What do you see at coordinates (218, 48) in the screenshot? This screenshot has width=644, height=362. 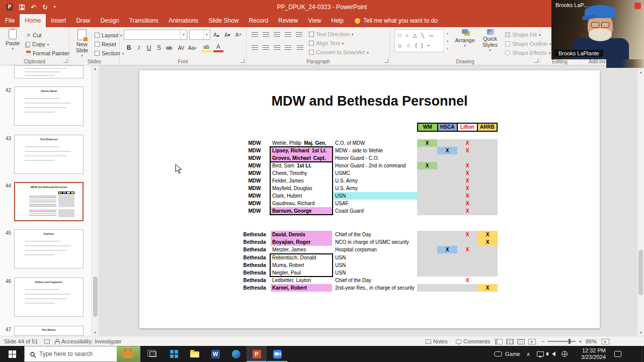 I see `font-color-button: A` at bounding box center [218, 48].